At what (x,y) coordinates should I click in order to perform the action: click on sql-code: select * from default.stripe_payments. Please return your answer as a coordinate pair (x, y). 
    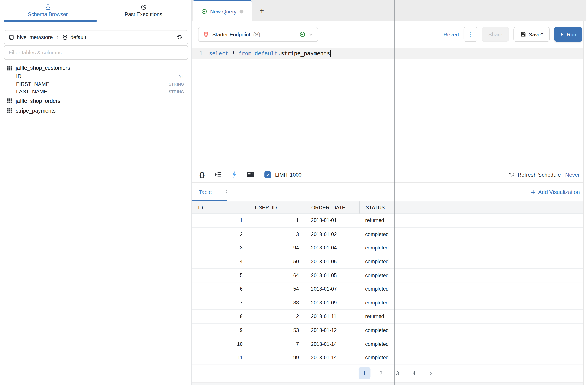
    Looking at the image, I should click on (270, 53).